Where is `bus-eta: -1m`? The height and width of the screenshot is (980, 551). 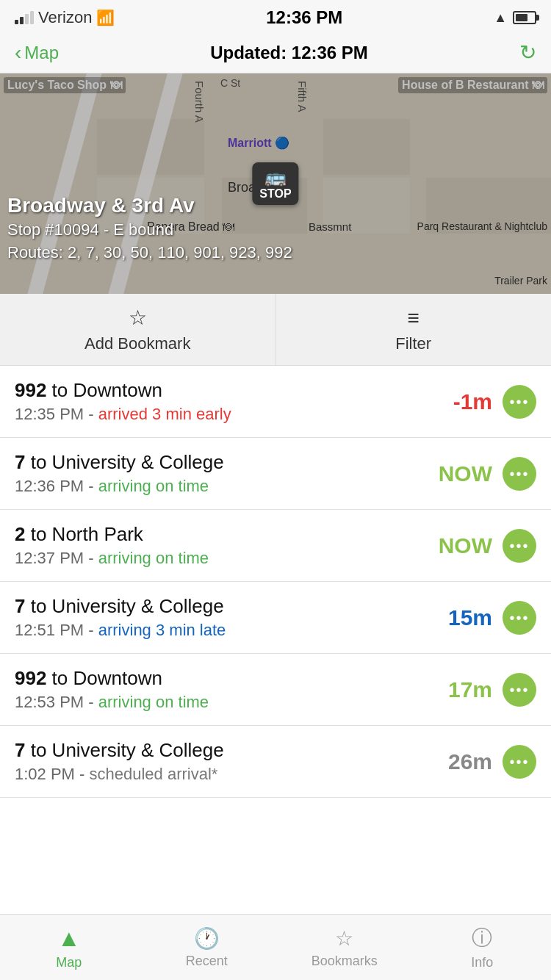
bus-eta: -1m is located at coordinates (473, 402).